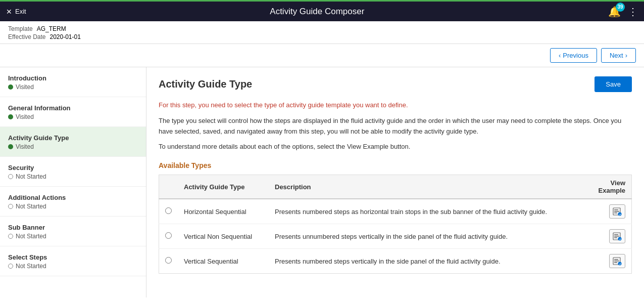 The image size is (644, 299). What do you see at coordinates (16, 12) in the screenshot?
I see `exit-button: ✕ Exit` at bounding box center [16, 12].